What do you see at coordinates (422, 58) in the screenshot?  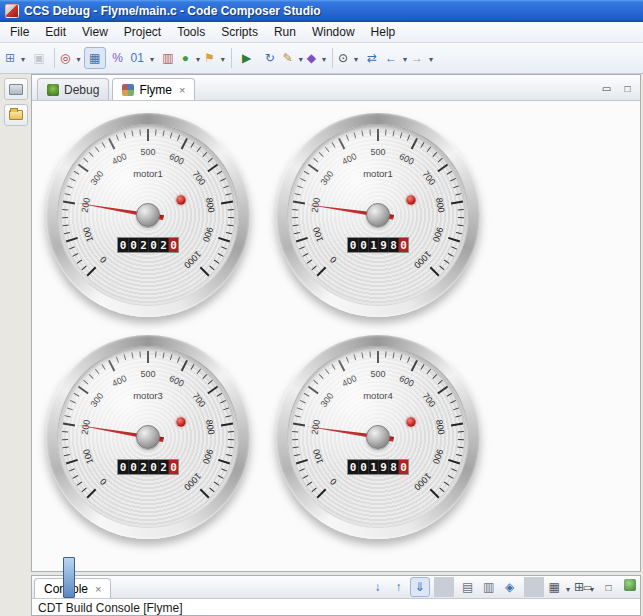 I see `forward-button: →` at bounding box center [422, 58].